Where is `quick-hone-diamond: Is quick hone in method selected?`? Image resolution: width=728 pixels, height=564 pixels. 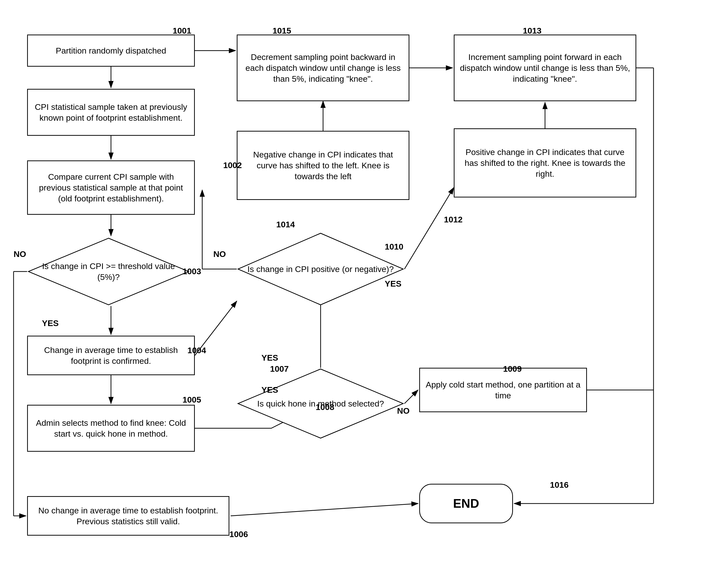 quick-hone-diamond: Is quick hone in method selected? is located at coordinates (321, 404).